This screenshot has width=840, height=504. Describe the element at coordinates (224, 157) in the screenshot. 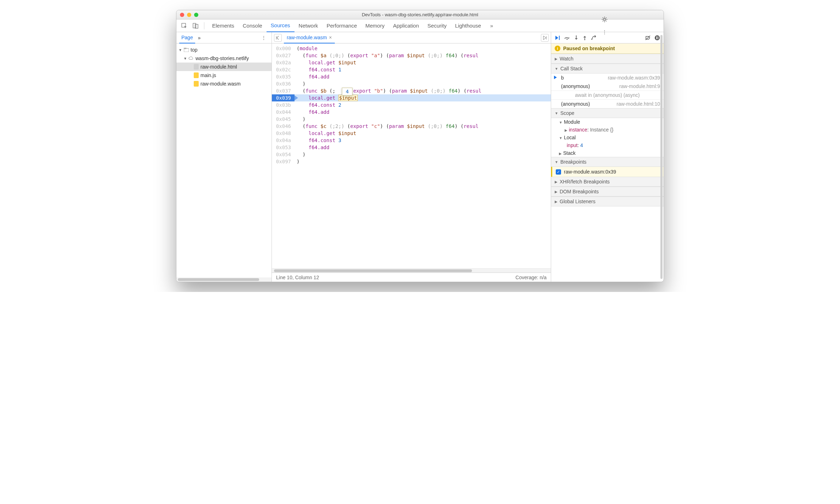

I see `navigator-pane: Page » ⋮ ▼ top ▼ wasm-dbg-stories` at that location.